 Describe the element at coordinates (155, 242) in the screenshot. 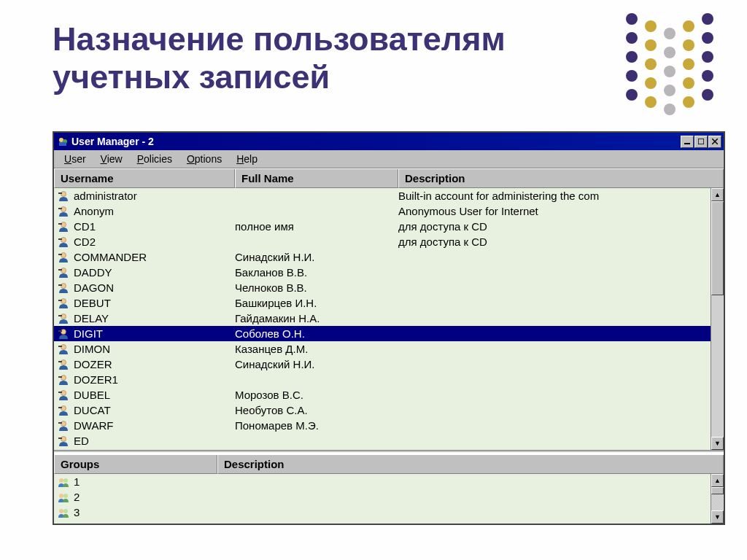

I see `cell-username: CD2` at that location.